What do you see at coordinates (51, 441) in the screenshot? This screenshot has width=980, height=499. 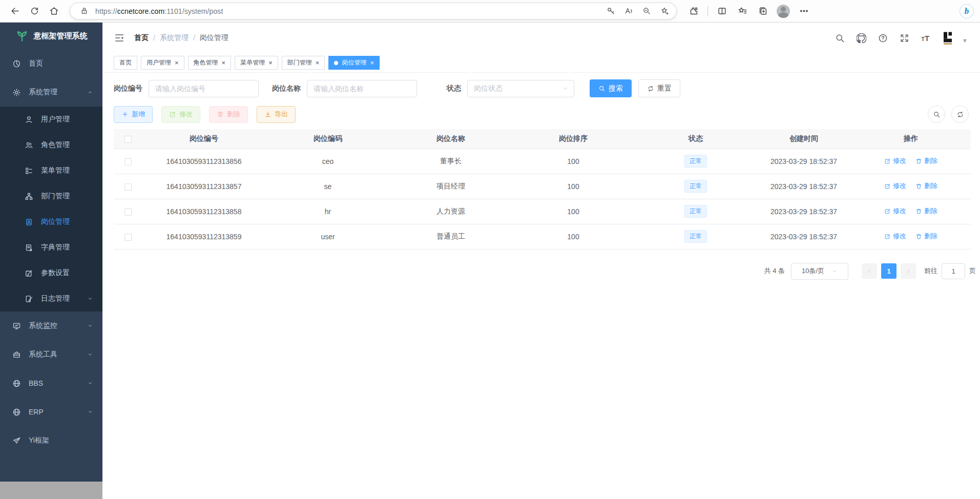 I see `sidebar-item-yi-framework: Yi框架` at bounding box center [51, 441].